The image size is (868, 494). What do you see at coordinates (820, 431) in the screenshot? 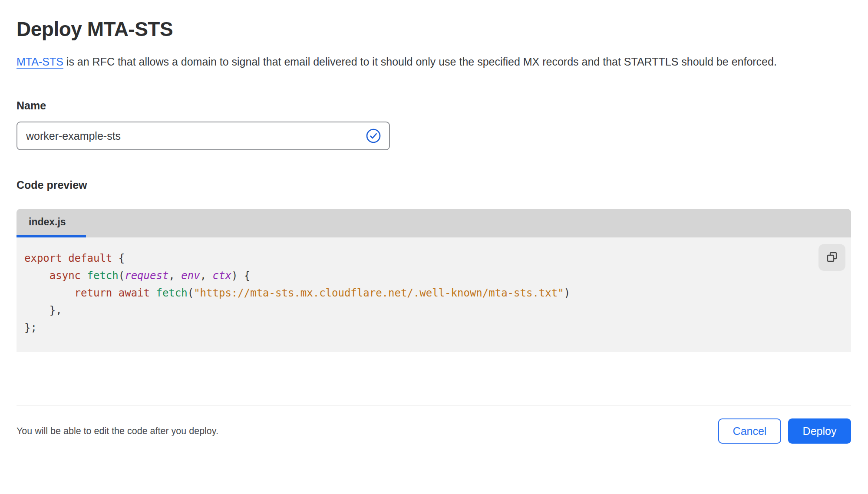
I see `deploy-button: Deploy` at bounding box center [820, 431].